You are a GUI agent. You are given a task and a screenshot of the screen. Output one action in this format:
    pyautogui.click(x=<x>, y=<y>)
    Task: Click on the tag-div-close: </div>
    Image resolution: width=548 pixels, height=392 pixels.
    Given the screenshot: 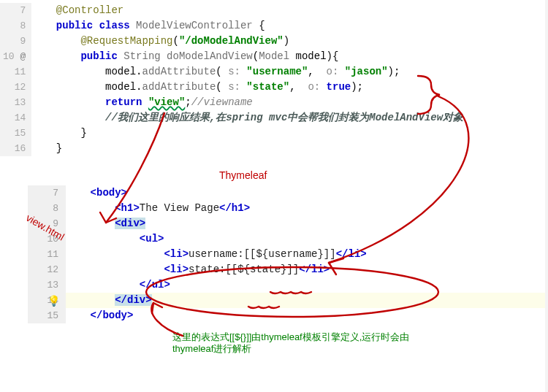 What is the action you would take?
    pyautogui.click(x=133, y=300)
    